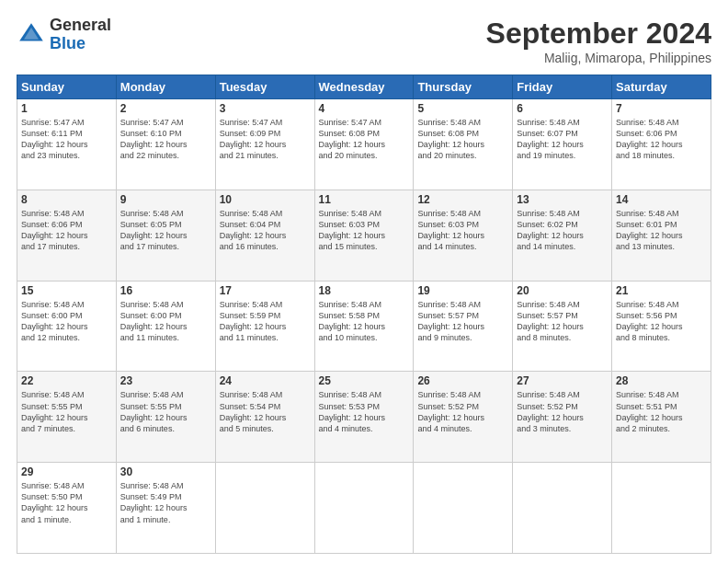  What do you see at coordinates (364, 87) in the screenshot?
I see `calendar-header-row: Sunday Monday Tuesday Wednesday Thursday…` at bounding box center [364, 87].